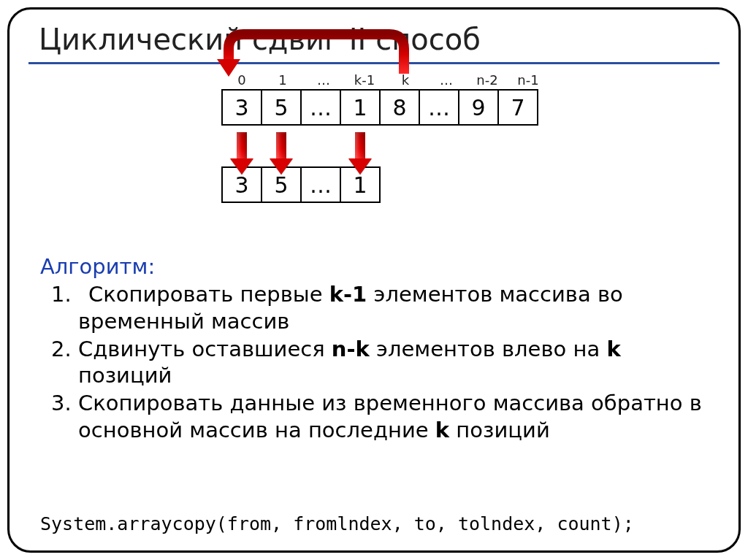 The height and width of the screenshot is (560, 748). Describe the element at coordinates (360, 107) in the screenshot. I see `array-cell: 1` at that location.